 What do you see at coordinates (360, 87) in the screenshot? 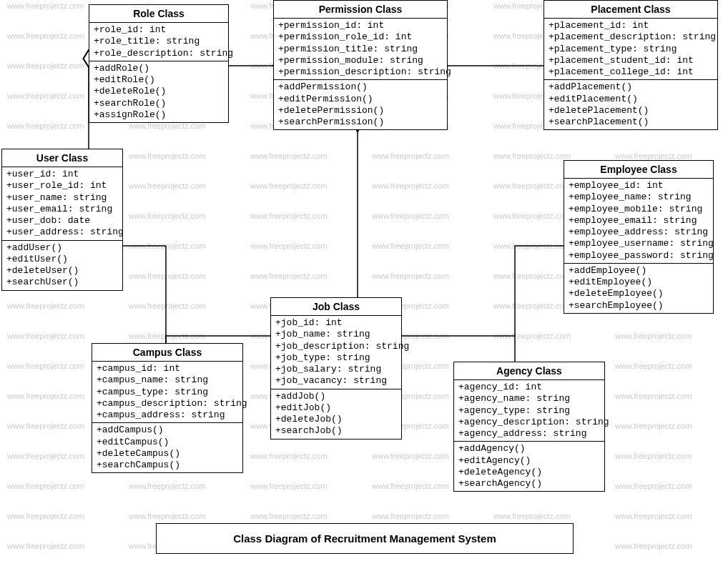
I see `class-member-line: +addPermission()` at bounding box center [360, 87].